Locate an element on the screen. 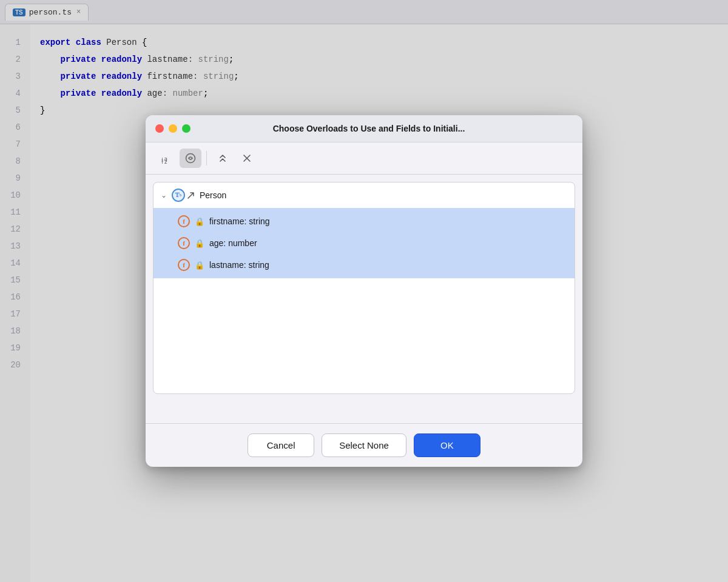  tree-items-list: f 🔒 firstname: string f 🔒 age: number f … is located at coordinates (364, 243).